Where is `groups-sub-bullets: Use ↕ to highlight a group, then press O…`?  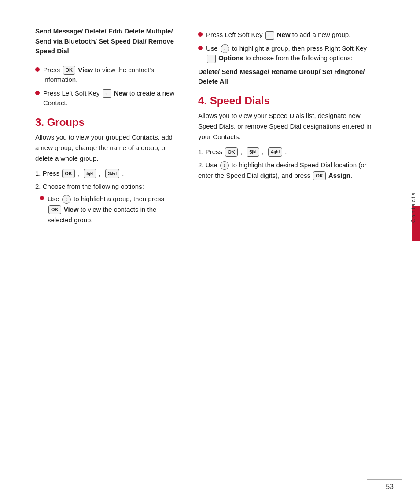
groups-sub-bullets: Use ↕ to highlight a group, then press O… is located at coordinates (108, 210).